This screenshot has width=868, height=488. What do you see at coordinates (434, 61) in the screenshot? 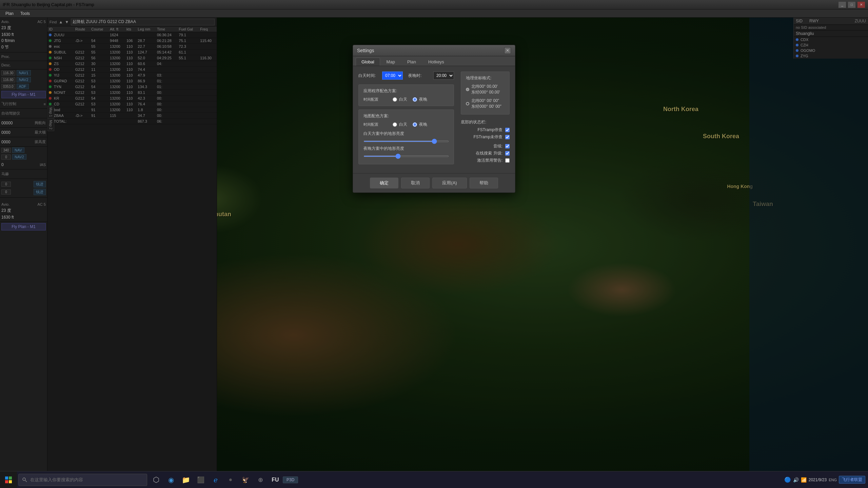
I see `settings-tabs: Global Map Plan Hotkeys` at bounding box center [434, 61].